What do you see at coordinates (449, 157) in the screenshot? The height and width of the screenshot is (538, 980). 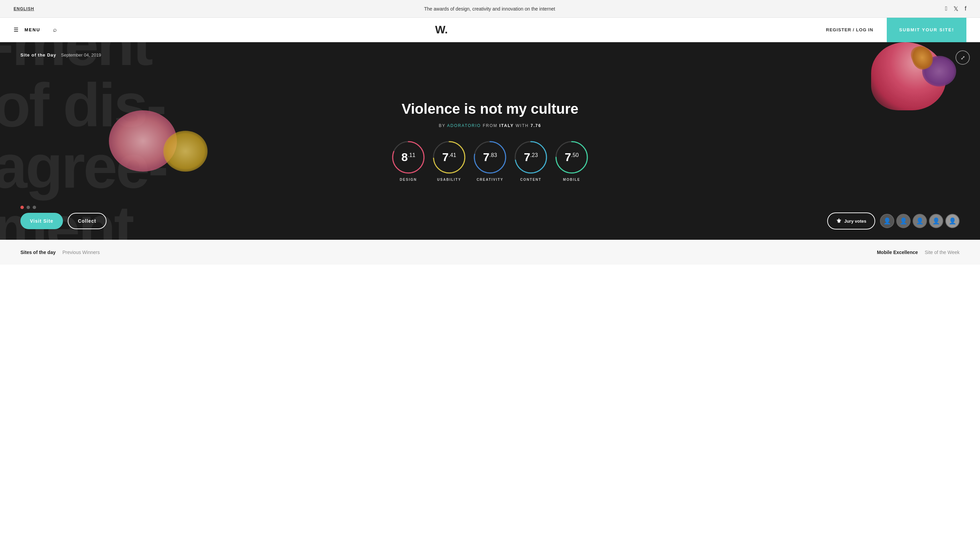 I see `score-circle-usability: 7.41` at bounding box center [449, 157].